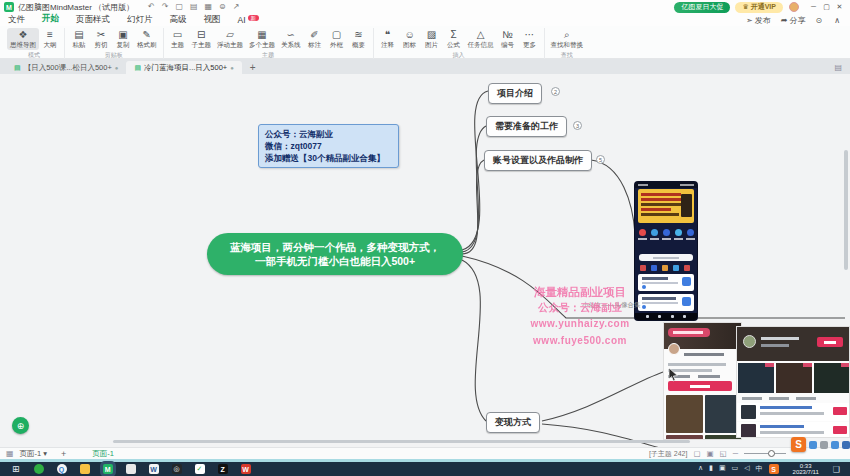  I want to click on vip-button: ♛ 开通VIP, so click(759, 8).